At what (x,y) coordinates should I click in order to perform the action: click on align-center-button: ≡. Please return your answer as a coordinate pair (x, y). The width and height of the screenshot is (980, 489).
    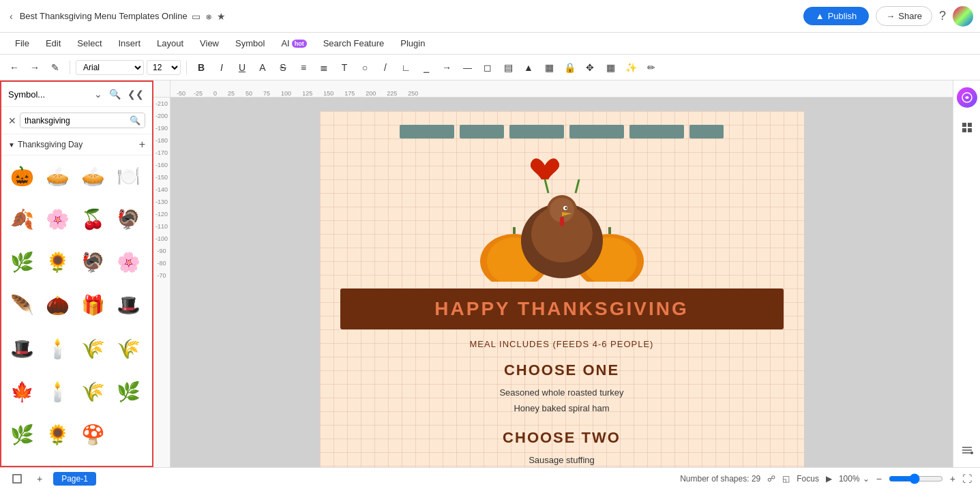
    Looking at the image, I should click on (303, 68).